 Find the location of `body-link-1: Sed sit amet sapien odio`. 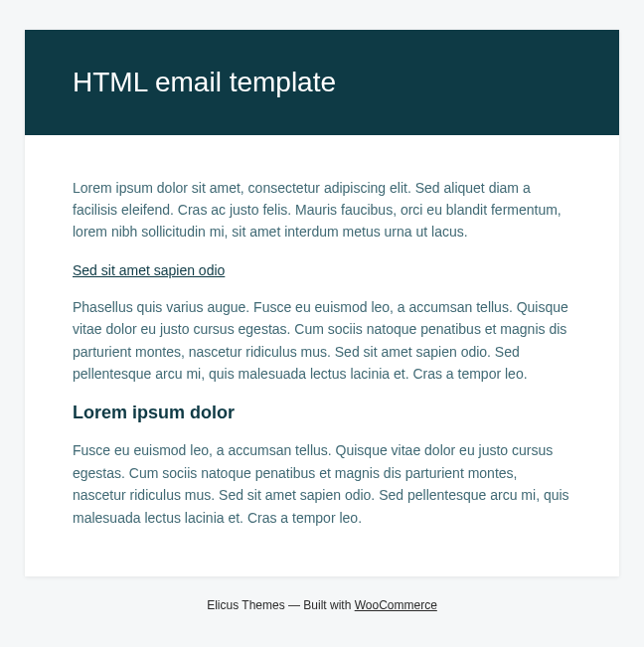

body-link-1: Sed sit amet sapien odio is located at coordinates (149, 270).